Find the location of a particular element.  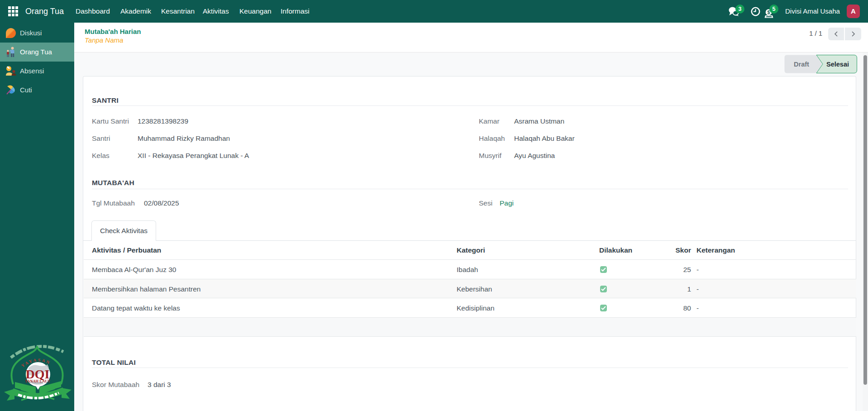

svg-text: TANAH LAUT is located at coordinates (38, 381).